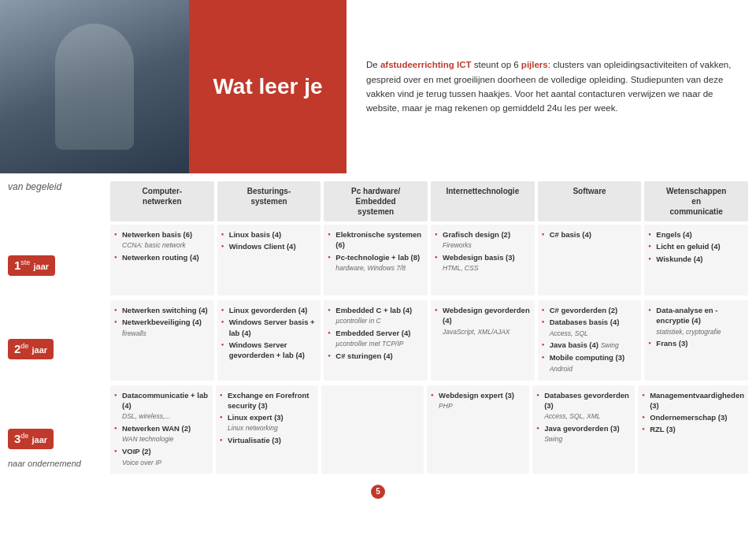  Describe the element at coordinates (696, 260) in the screenshot. I see `cell-y1-wetenschappen: Engels (4) Licht en geluid (4) Wiskunde …` at that location.